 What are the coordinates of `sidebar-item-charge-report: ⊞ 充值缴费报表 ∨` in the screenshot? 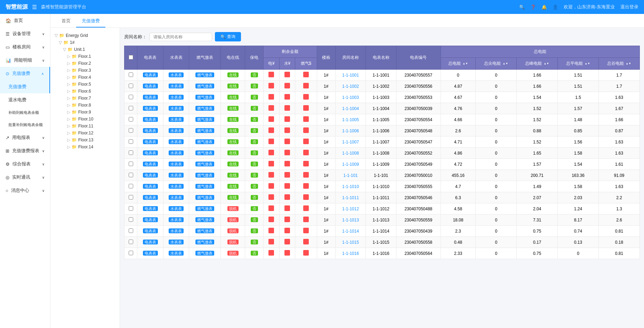 It's located at (25, 151).